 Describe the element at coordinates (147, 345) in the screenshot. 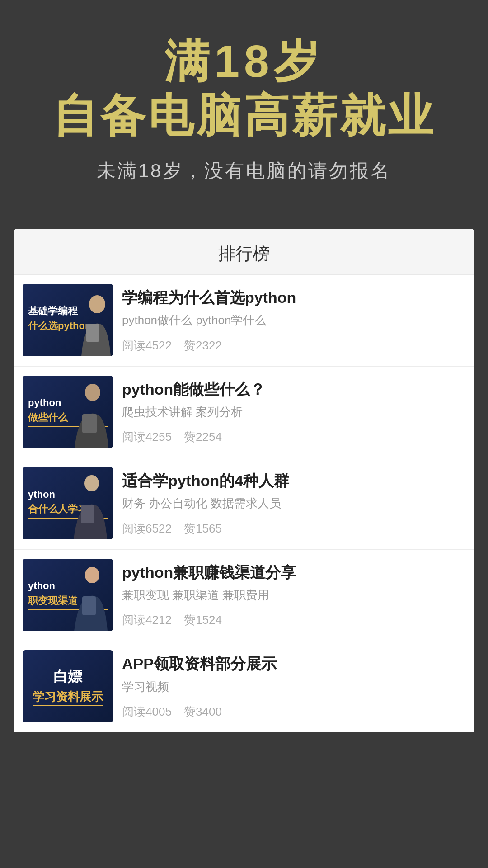

I see `item-reads-1: 阅读4522` at that location.